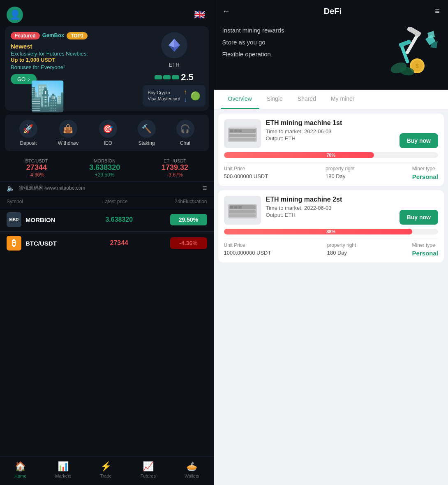  What do you see at coordinates (331, 155) in the screenshot?
I see `progress-bar-1: 70%` at bounding box center [331, 155].